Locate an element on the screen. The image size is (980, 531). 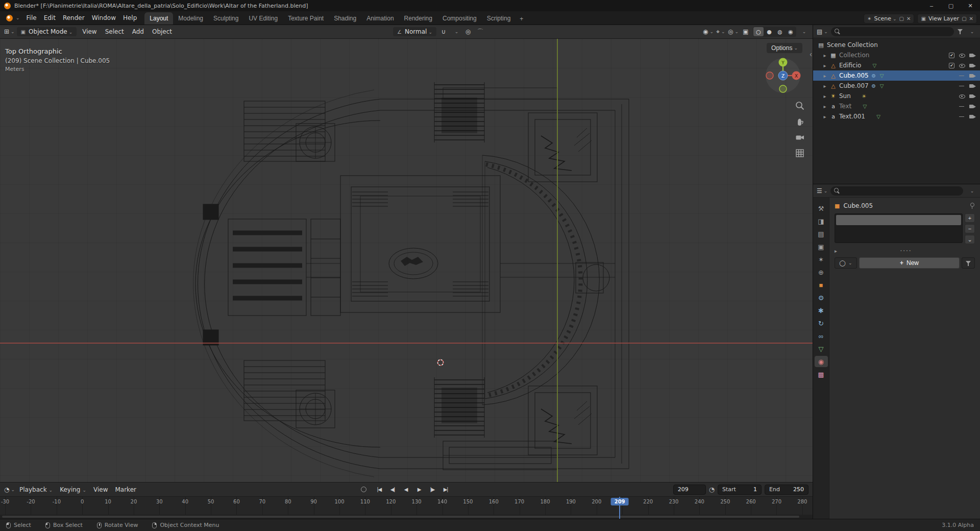
material-specials-button: ⌄ is located at coordinates (970, 239).